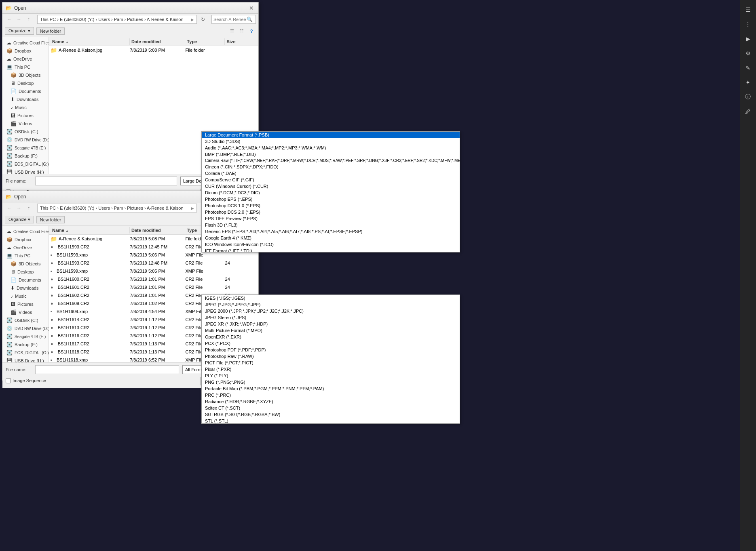  Describe the element at coordinates (331, 148) in the screenshot. I see `dropdown-item-audio: Audio (*.AAC;*.AC3;*.M2A;*.MA4;*.MP2;*.M…` at that location.